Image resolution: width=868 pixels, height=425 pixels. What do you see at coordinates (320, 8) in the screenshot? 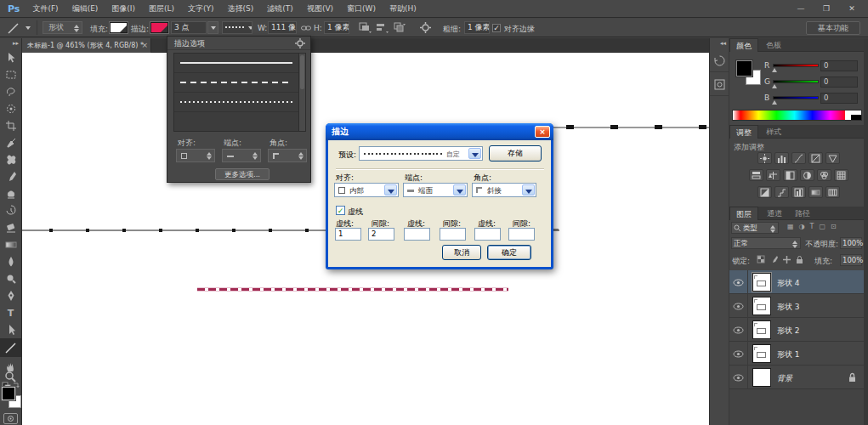
I see `menu-view: 视图(V)` at bounding box center [320, 8].